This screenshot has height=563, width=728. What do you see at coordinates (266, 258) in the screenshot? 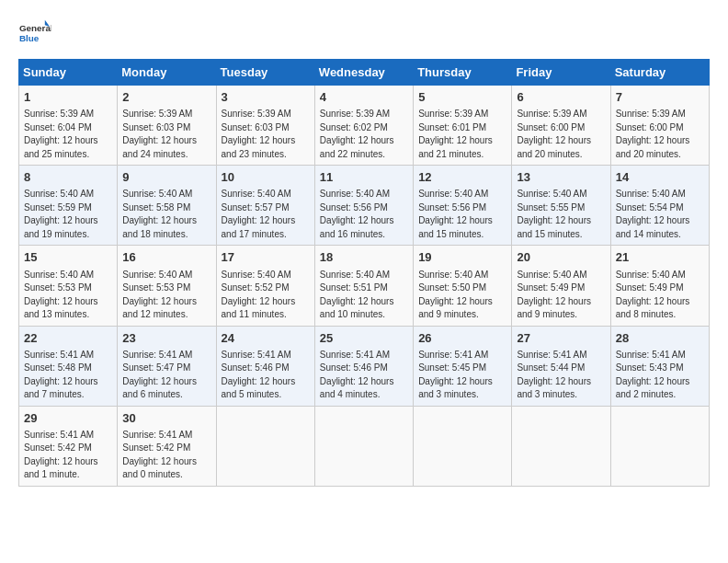
I see `day-number: 17` at bounding box center [266, 258].